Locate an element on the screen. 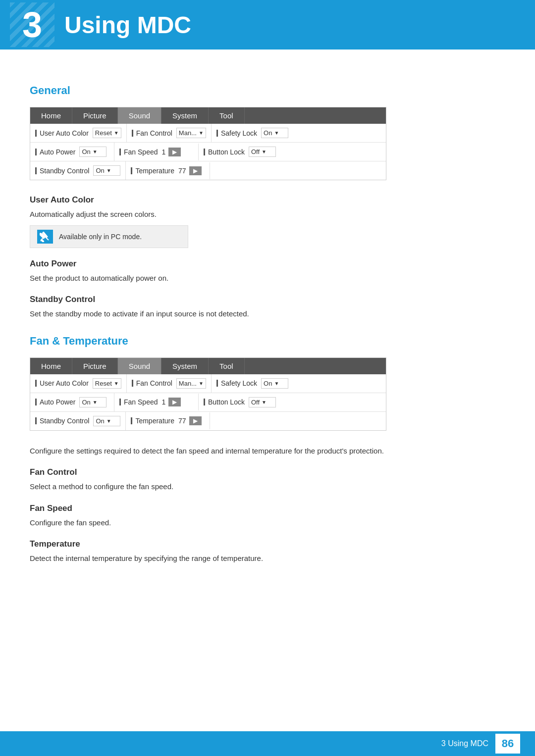 The height and width of the screenshot is (756, 535). ft-fan-speed-arrow-btn: ▶ is located at coordinates (174, 402).